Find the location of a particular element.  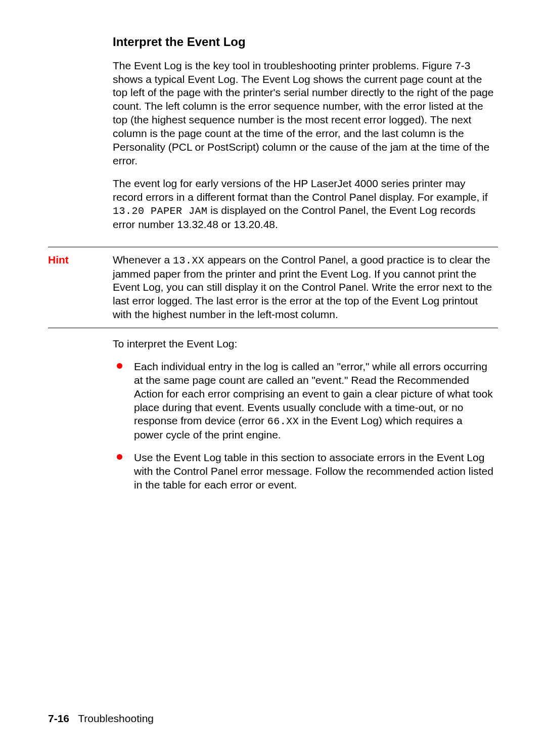

paragraph-1: The Event Log is the key tool in trouble… is located at coordinates (303, 113).